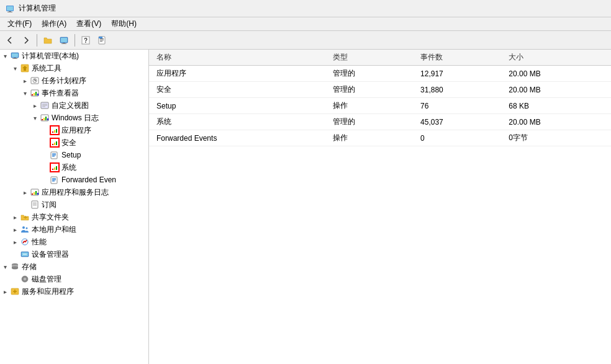 The height and width of the screenshot is (364, 611). Describe the element at coordinates (15, 242) in the screenshot. I see `expand-perf: ▸` at that location.